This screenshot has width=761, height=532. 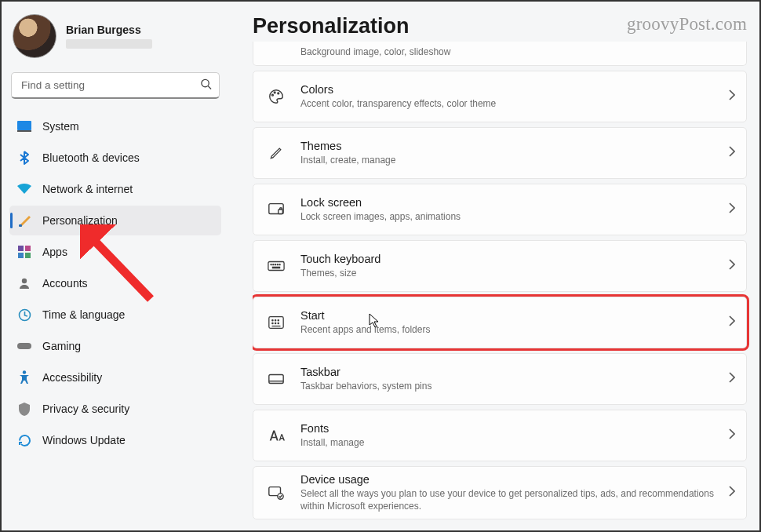 I want to click on sidebar-item-personalization: Personalization, so click(x=115, y=220).